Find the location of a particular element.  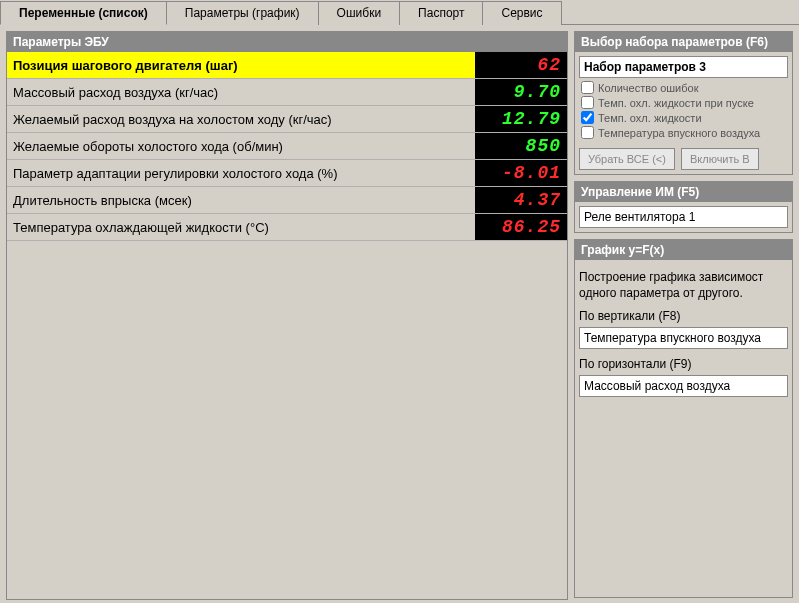

check-label: Темп. охл. жидкости is located at coordinates (650, 118).